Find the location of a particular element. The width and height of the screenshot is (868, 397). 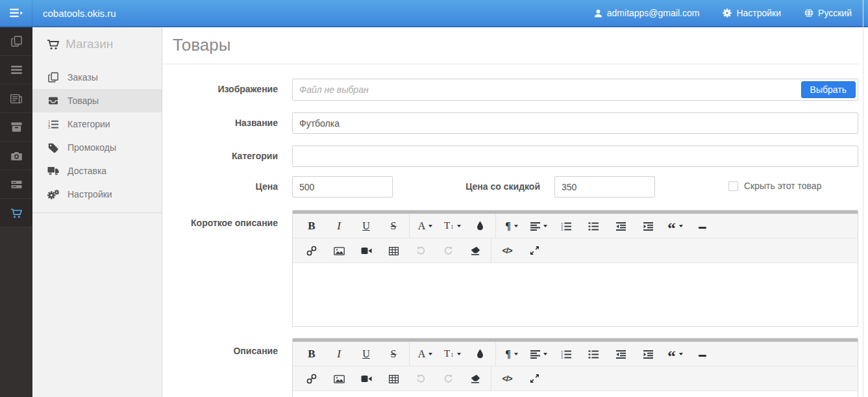

sidebar-toggle-button is located at coordinates (16, 13).